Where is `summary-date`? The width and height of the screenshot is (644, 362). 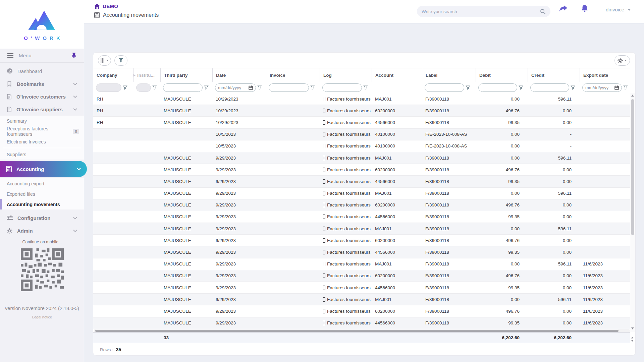
summary-date is located at coordinates (239, 338).